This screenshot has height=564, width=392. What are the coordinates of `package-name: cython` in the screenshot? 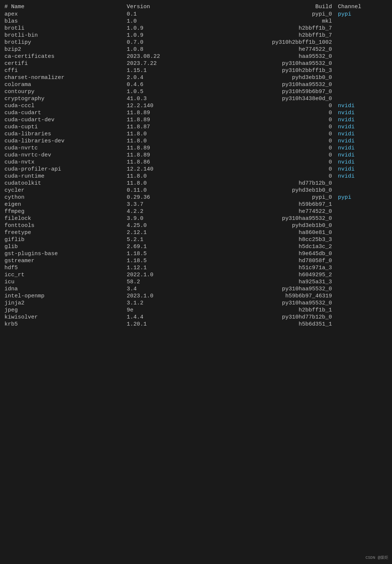 It's located at (63, 197).